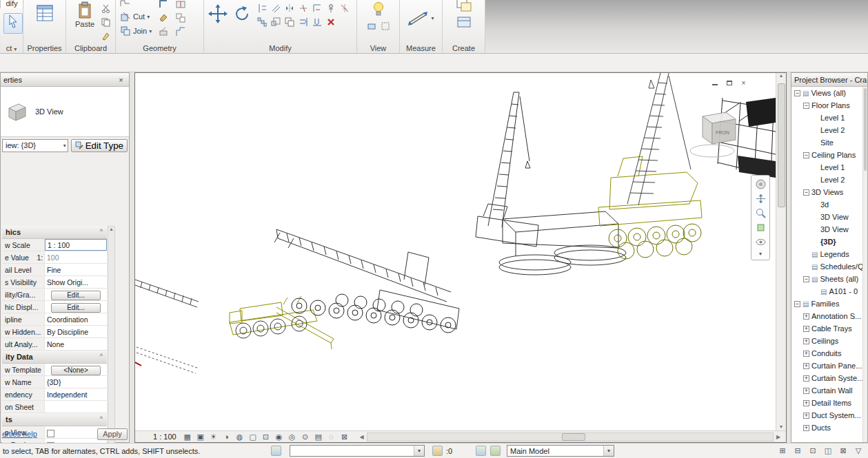  Describe the element at coordinates (290, 8) in the screenshot. I see `mirror-icon` at that location.